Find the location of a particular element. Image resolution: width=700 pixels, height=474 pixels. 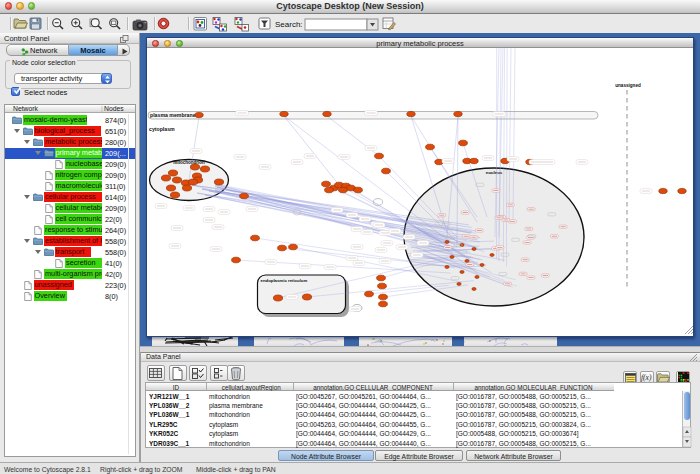

svg-text: Search: is located at coordinates (289, 24).